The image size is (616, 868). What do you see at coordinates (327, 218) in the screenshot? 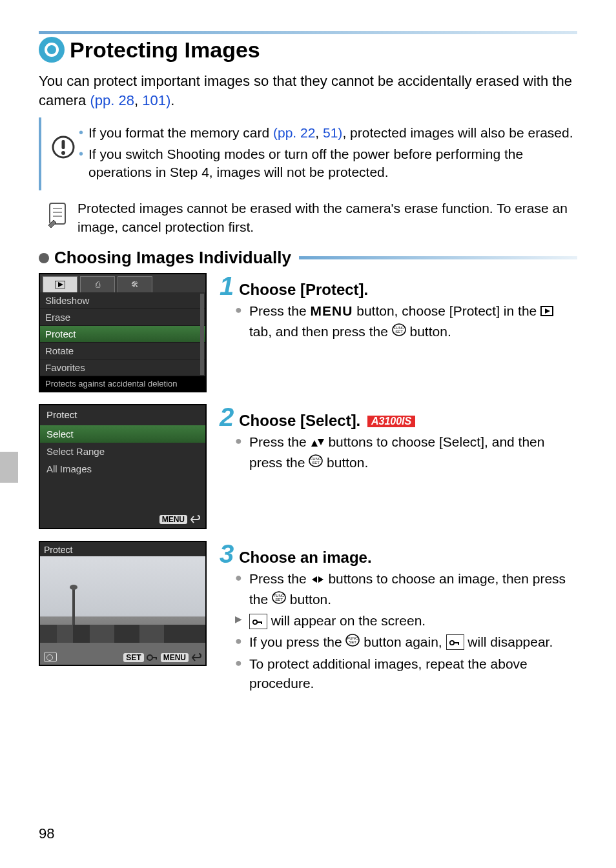
I see `note-text: Protected images cannot be erased with t…` at bounding box center [327, 218].